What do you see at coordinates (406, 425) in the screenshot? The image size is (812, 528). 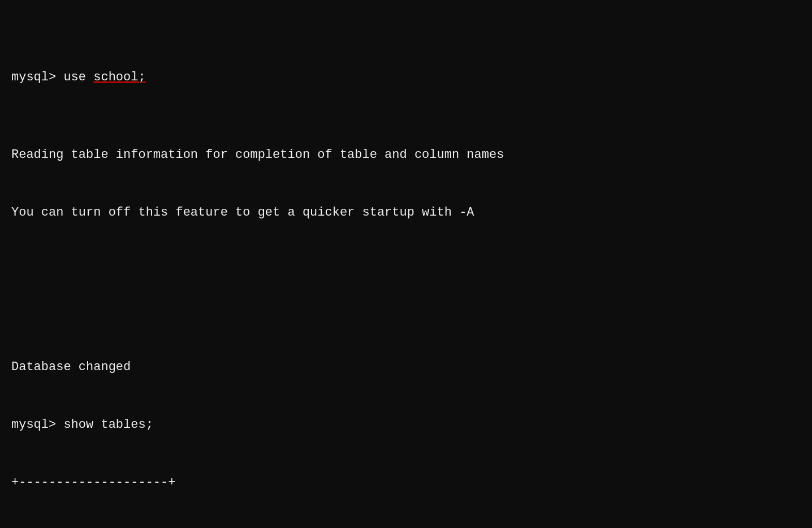 I see `show-tables-1: mysql> show tables;` at bounding box center [406, 425].